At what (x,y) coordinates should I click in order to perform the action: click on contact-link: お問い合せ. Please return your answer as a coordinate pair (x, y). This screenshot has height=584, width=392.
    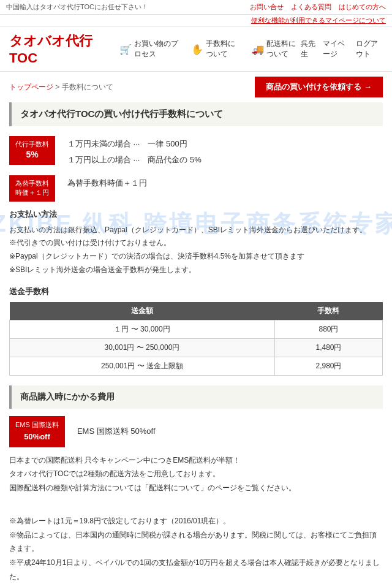
    Looking at the image, I should click on (267, 7).